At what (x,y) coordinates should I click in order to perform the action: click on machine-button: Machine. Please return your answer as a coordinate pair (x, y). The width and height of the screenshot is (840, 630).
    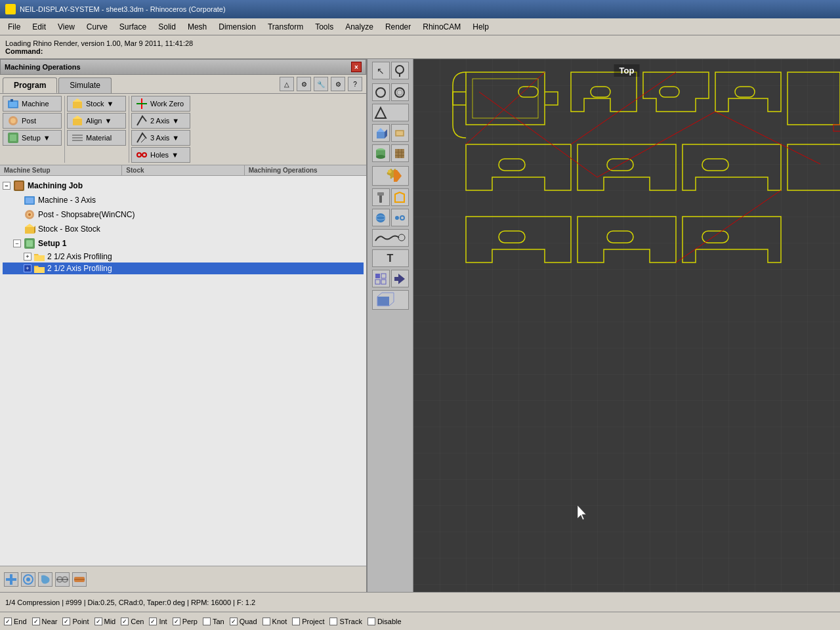
    Looking at the image, I should click on (32, 104).